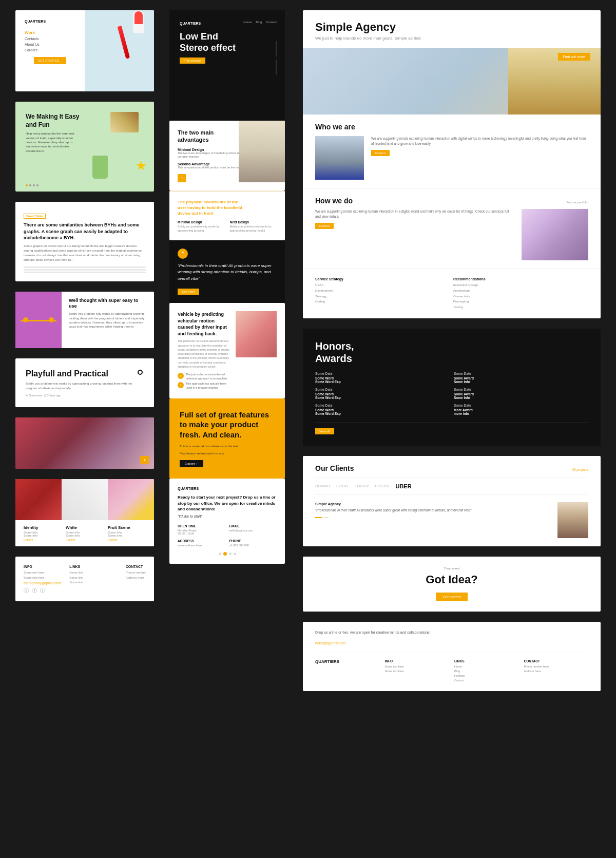 The image size is (616, 858). What do you see at coordinates (382, 380) in the screenshot?
I see `honor-name-1: Some WordSome Word Exp` at bounding box center [382, 380].